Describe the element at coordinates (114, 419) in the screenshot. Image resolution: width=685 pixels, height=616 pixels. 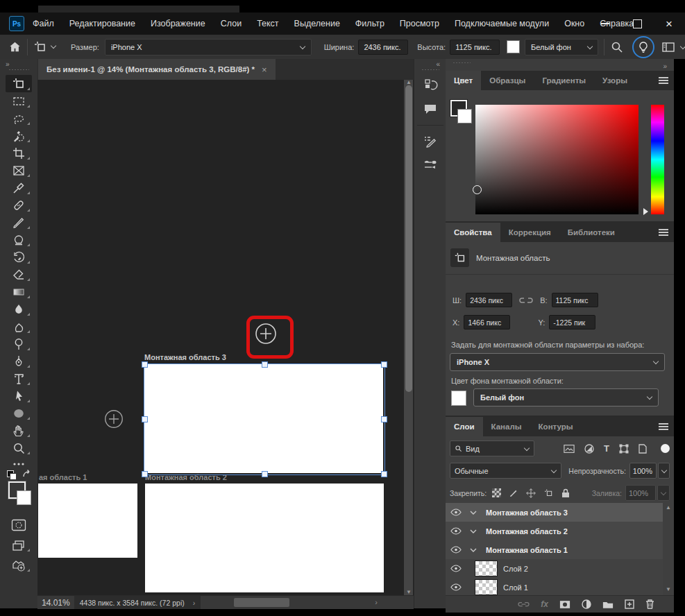
I see `add-artboard-left-button` at that location.